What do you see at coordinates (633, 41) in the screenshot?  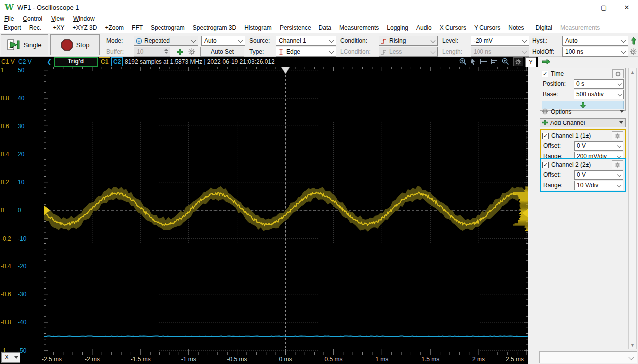 I see `scroll-up-button` at bounding box center [633, 41].